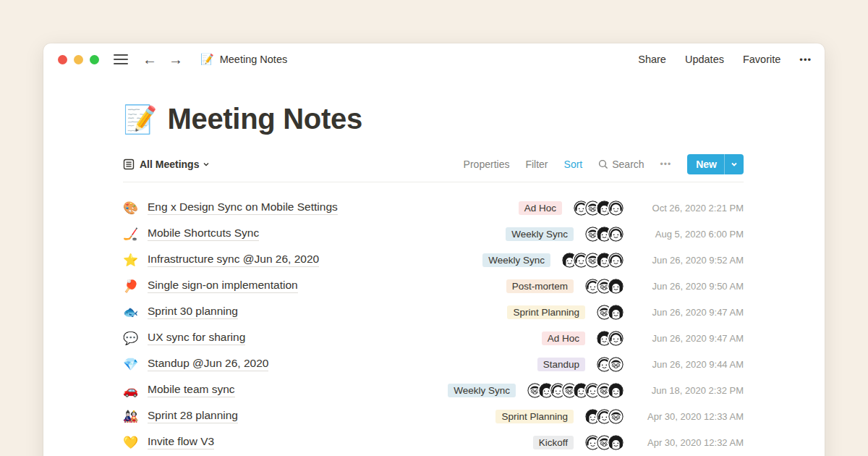 The image size is (868, 456). Describe the element at coordinates (191, 390) in the screenshot. I see `meeting-title-link: Mobile team sync` at that location.